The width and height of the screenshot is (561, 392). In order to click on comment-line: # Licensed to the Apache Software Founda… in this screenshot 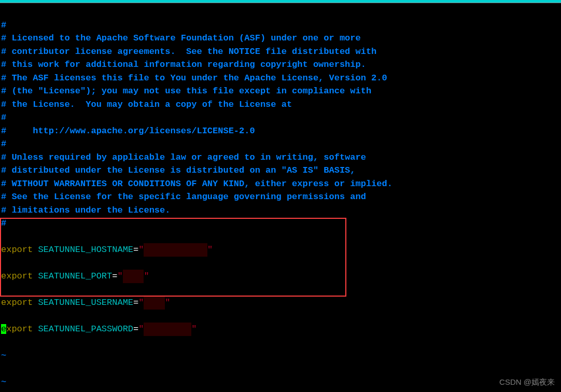, I will do `click(181, 38)`.